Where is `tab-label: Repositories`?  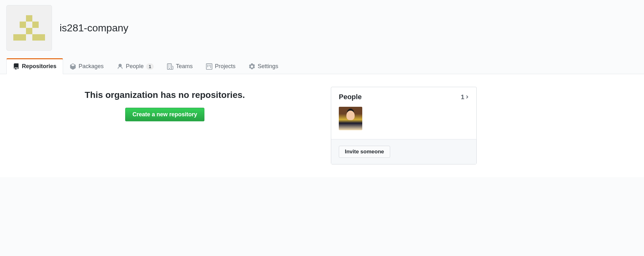 tab-label: Repositories is located at coordinates (39, 67).